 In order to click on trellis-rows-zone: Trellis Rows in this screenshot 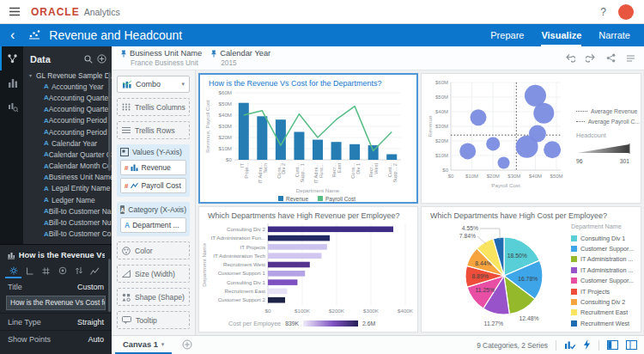, I will do `click(153, 131)`.